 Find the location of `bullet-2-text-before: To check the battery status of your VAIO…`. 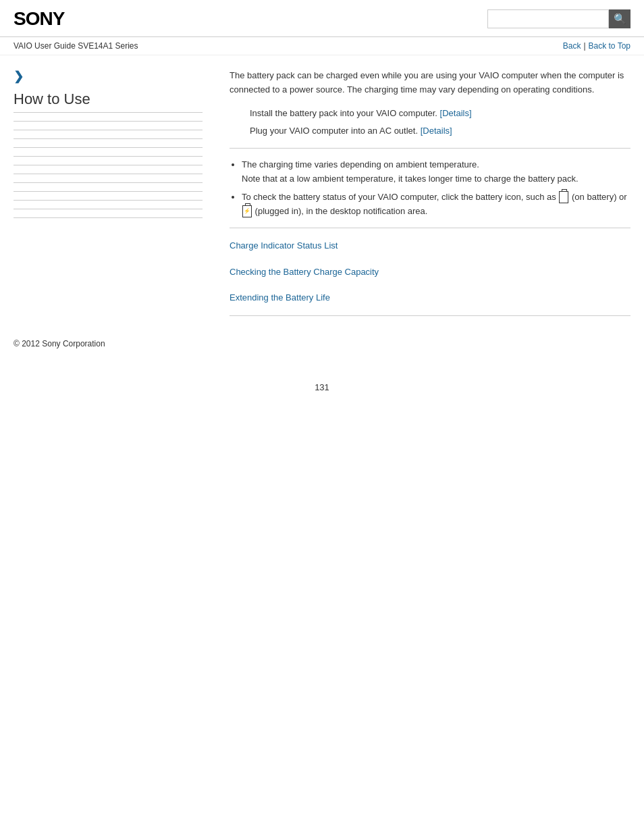

bullet-2-text-before: To check the battery status of your VAIO… is located at coordinates (400, 197).